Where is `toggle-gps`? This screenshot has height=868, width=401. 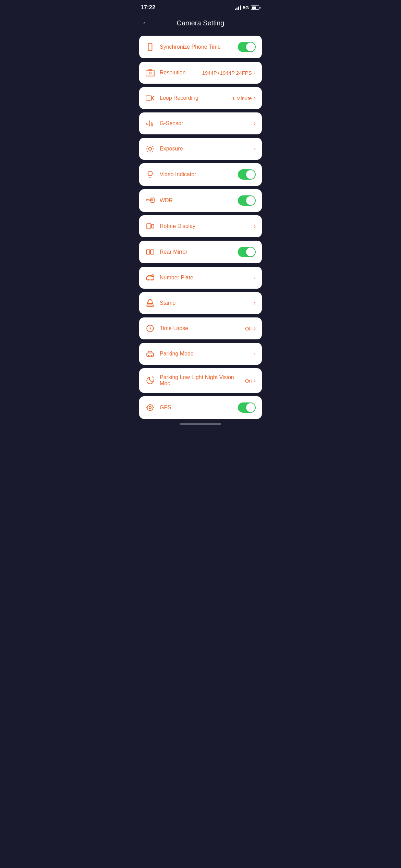 toggle-gps is located at coordinates (247, 408).